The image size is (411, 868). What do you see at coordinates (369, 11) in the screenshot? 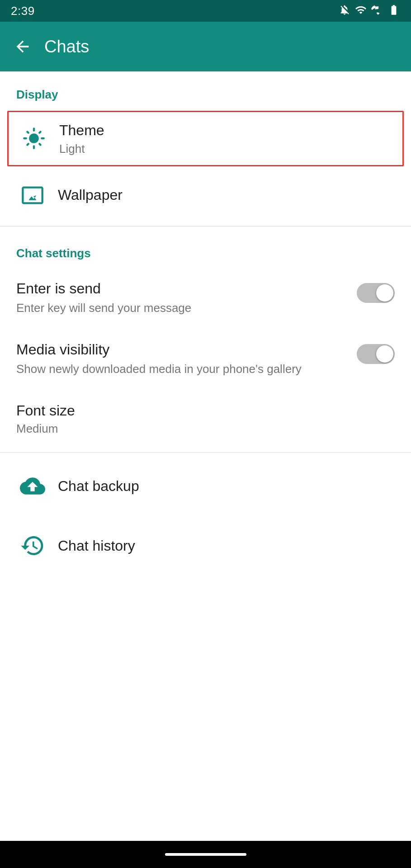
I see `status-icons` at bounding box center [369, 11].